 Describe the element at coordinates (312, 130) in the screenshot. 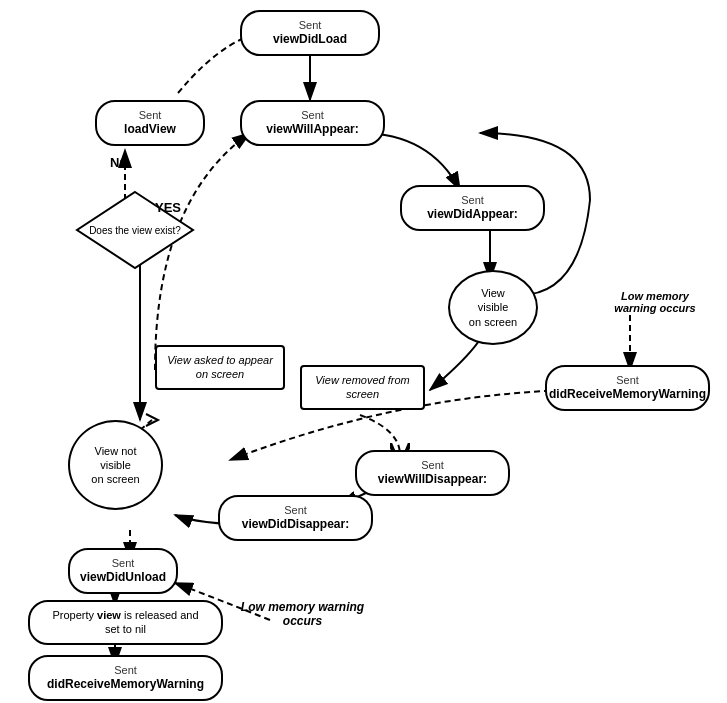

I see `viewWillAppear-main-label: viewWillAppear:` at that location.